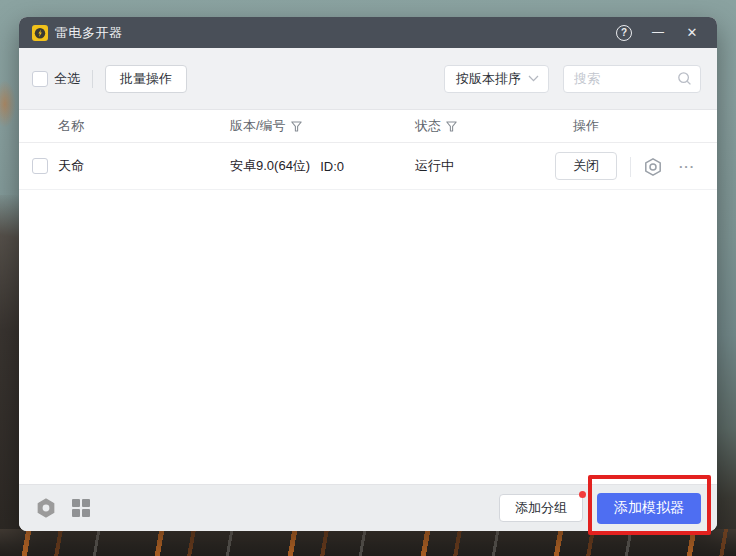  Describe the element at coordinates (649, 508) in the screenshot. I see `add-emulator-button: 添加模拟器` at that location.